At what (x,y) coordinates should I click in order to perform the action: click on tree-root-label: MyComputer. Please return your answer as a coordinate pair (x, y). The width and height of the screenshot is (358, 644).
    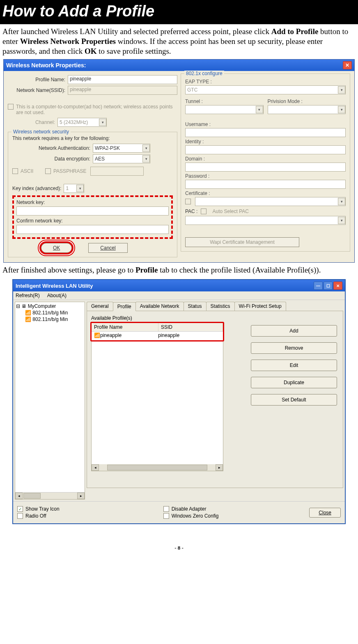
    Looking at the image, I should click on (42, 306).